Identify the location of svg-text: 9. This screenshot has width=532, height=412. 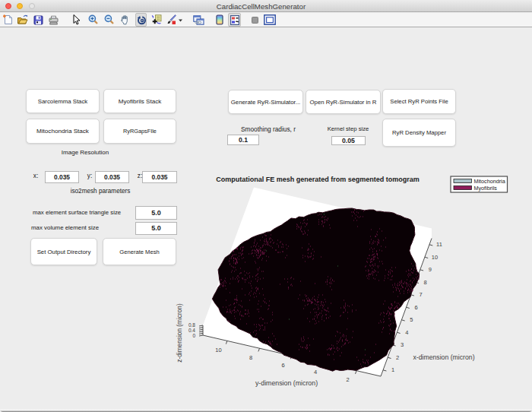
(430, 269).